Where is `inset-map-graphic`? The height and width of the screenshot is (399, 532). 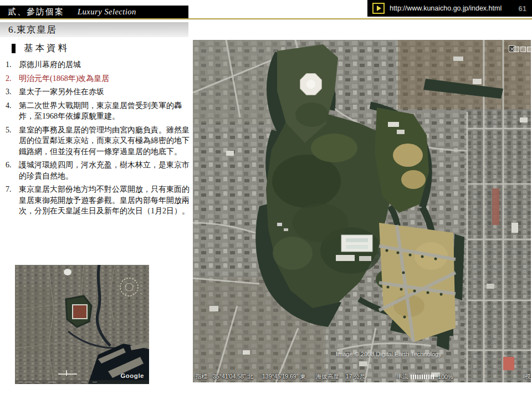 inset-map-graphic is located at coordinates (82, 325).